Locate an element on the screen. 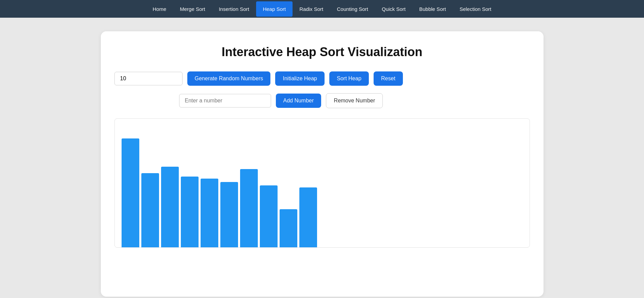 Image resolution: width=644 pixels, height=298 pixels. nav-item-selection-sort: Selection Sort is located at coordinates (475, 9).